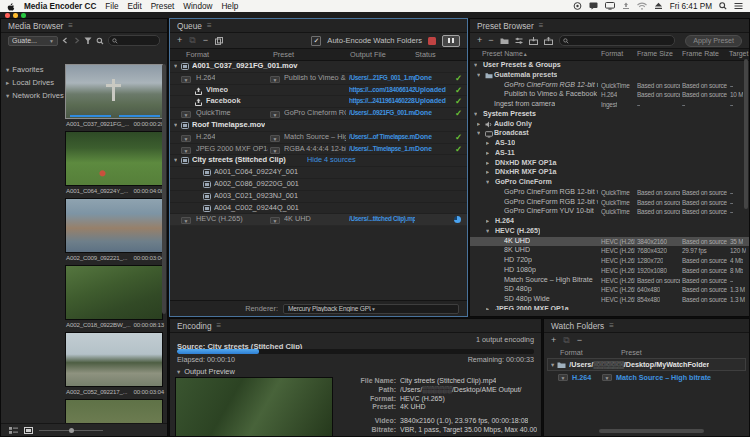  Describe the element at coordinates (115, 162) in the screenshot. I see `media-clip: A001_C064_09224Y_...00:00:04:08` at that location.